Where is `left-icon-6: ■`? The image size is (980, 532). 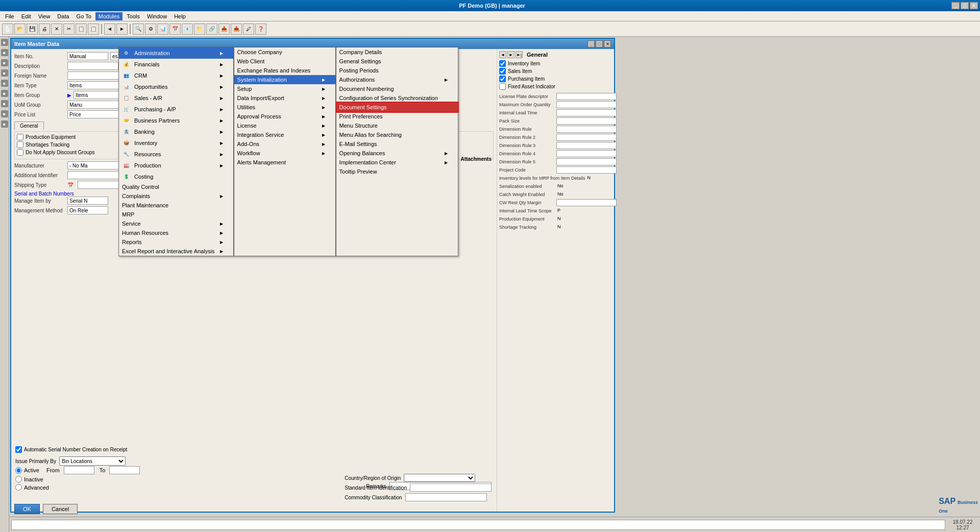
left-icon-6: ■ is located at coordinates (5, 93).